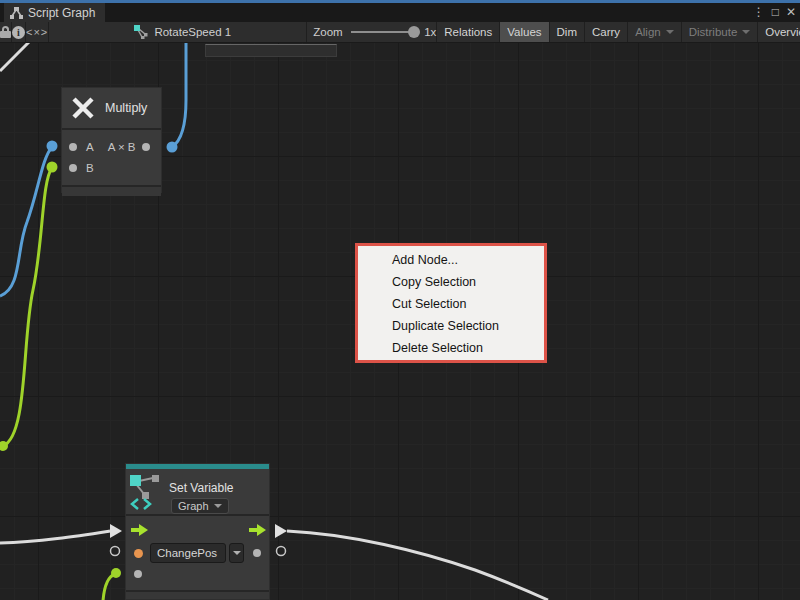 The width and height of the screenshot is (800, 600). I want to click on tab-title: Script Graph, so click(62, 13).